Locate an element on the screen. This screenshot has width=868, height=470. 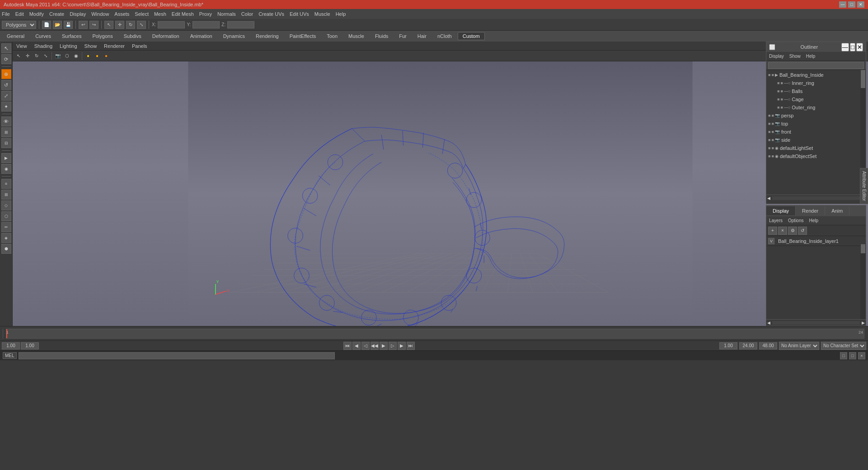
mode-select: Polygons is located at coordinates (19, 25).